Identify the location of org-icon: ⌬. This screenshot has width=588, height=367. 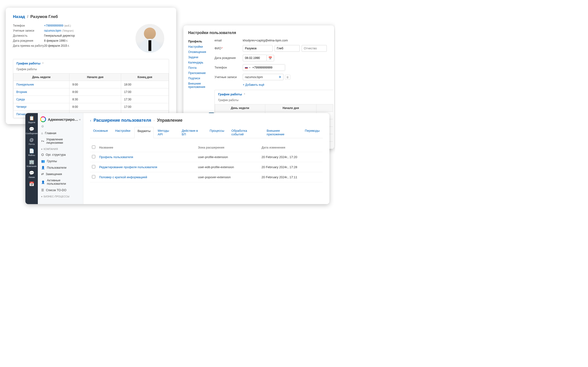
(43, 155).